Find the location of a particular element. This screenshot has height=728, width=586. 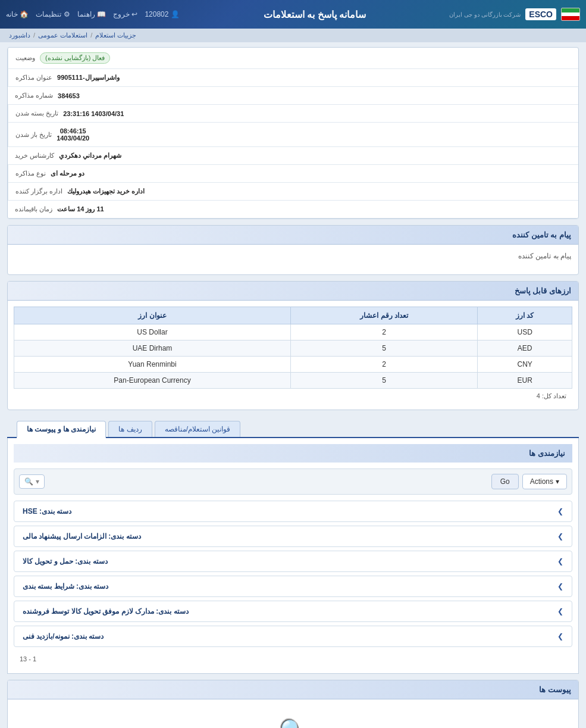

list-item: ❯ دسته بندی: HSE is located at coordinates (293, 511).